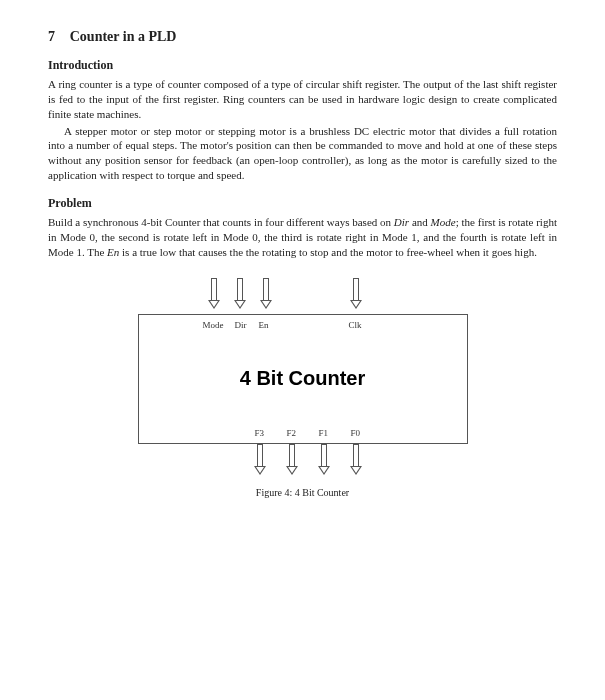 The image size is (605, 700). What do you see at coordinates (402, 222) in the screenshot?
I see `dir-var: Dir` at bounding box center [402, 222].